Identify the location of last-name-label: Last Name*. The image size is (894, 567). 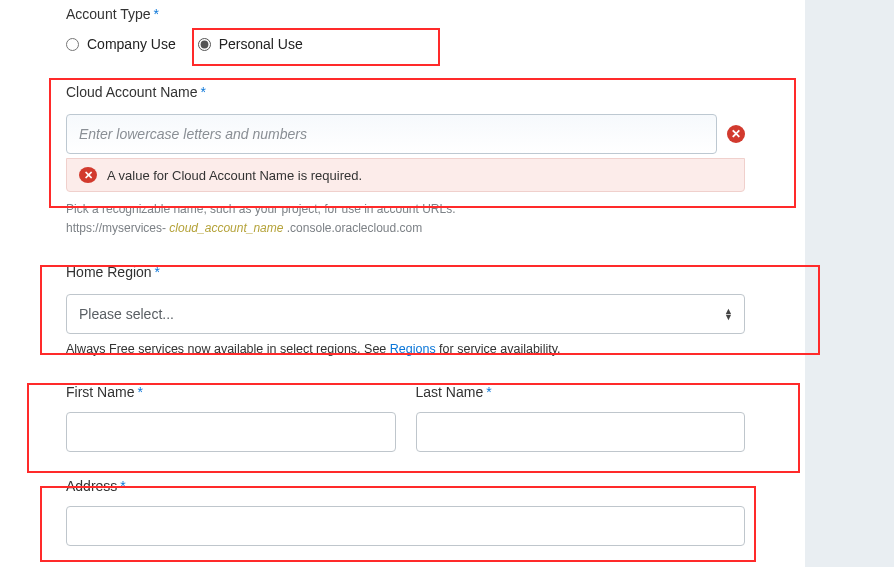
(454, 392).